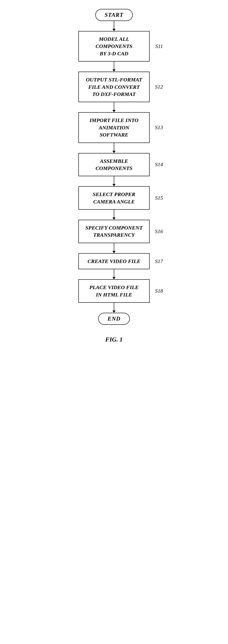 This screenshot has width=228, height=644. What do you see at coordinates (114, 87) in the screenshot?
I see `step-s12-box: OUTPUT STL-FORMATFILE AND CONVERTTO DXF-…` at bounding box center [114, 87].